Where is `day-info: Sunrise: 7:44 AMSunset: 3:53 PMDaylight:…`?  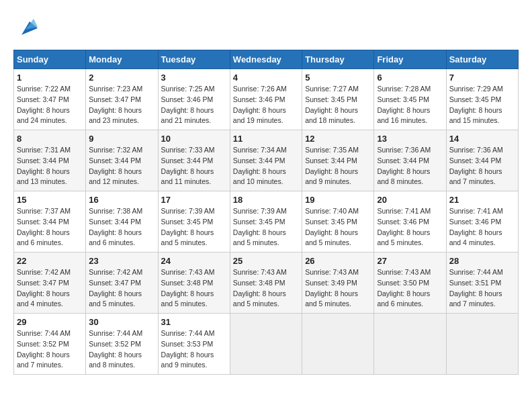
day-info: Sunrise: 7:44 AMSunset: 3:53 PMDaylight:… is located at coordinates (194, 349).